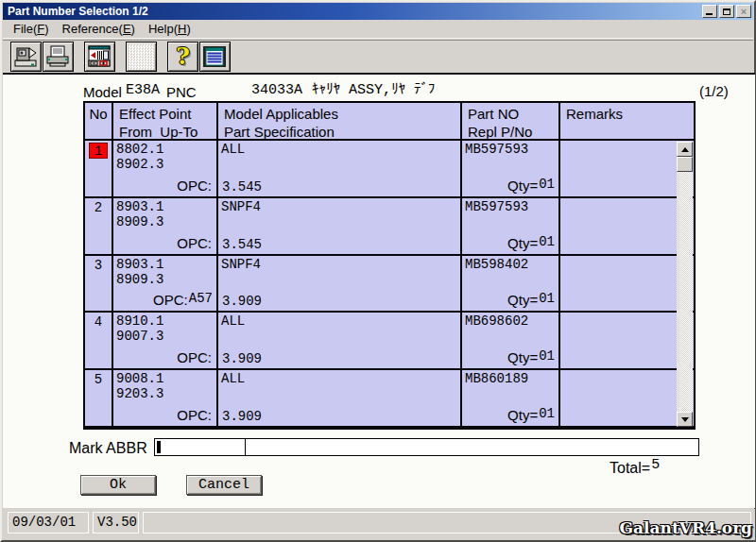 The image size is (756, 542). I want to click on window-controls: ×, so click(728, 11).